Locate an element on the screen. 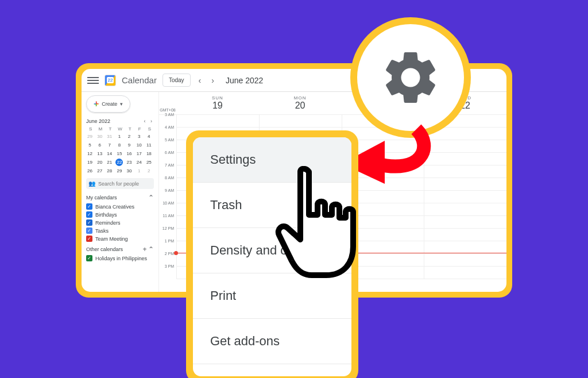 This screenshot has height=378, width=588. mini-cal-day: 4 is located at coordinates (149, 137).